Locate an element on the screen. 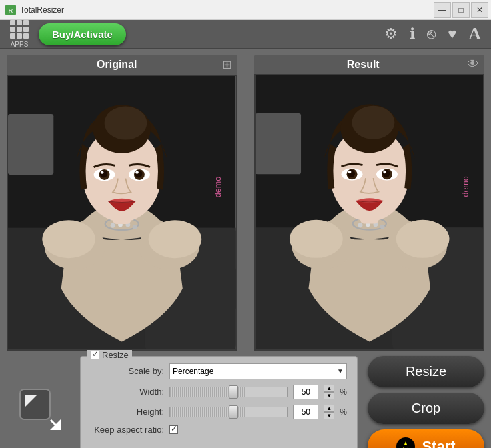 This screenshot has width=491, height=448. result-panel-header: Result 👁 is located at coordinates (370, 64).